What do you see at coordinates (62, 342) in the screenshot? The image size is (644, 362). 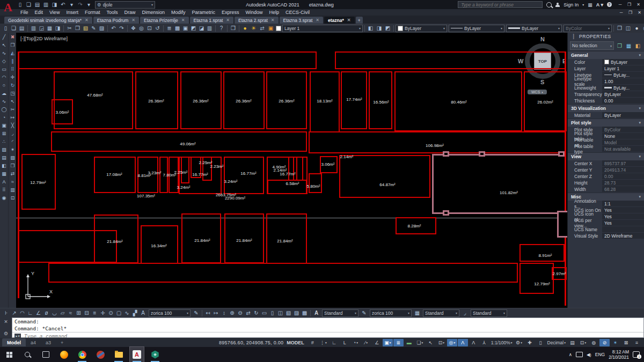 I see `layout-tab-+: +` at bounding box center [62, 342].